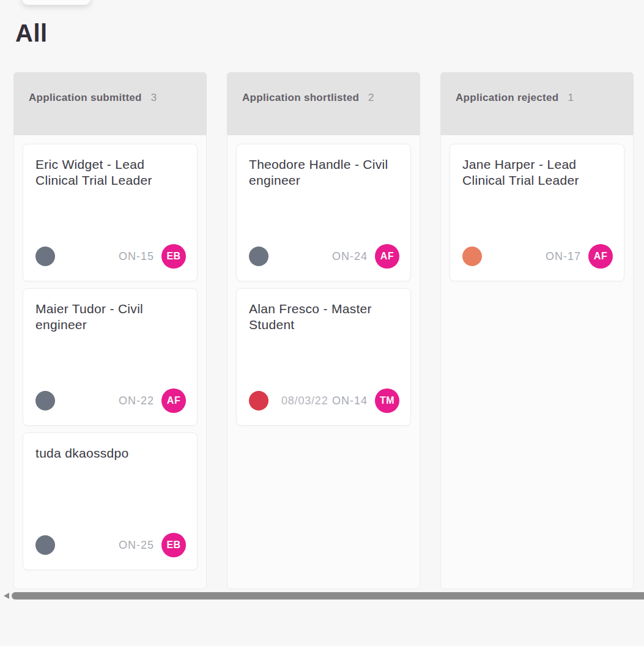 This screenshot has width=644, height=646. Describe the element at coordinates (538, 256) in the screenshot. I see `card-footer: ON-17 AF` at that location.